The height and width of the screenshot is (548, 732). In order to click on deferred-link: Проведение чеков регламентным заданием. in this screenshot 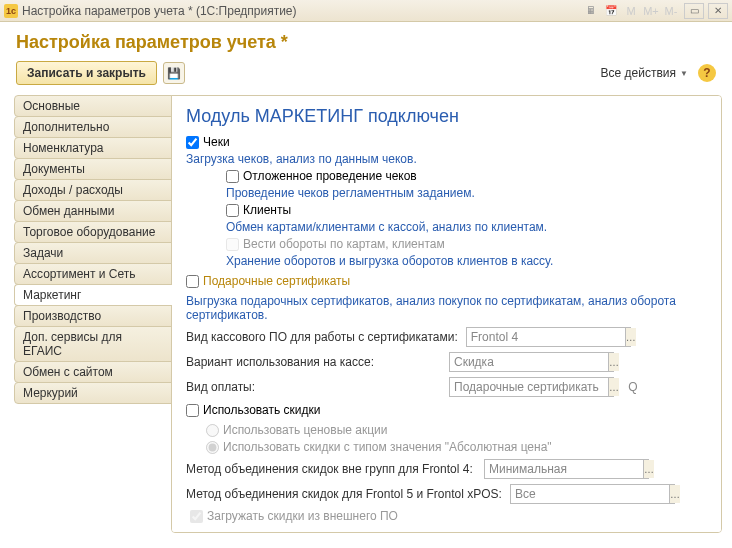, I will do `click(466, 193)`.